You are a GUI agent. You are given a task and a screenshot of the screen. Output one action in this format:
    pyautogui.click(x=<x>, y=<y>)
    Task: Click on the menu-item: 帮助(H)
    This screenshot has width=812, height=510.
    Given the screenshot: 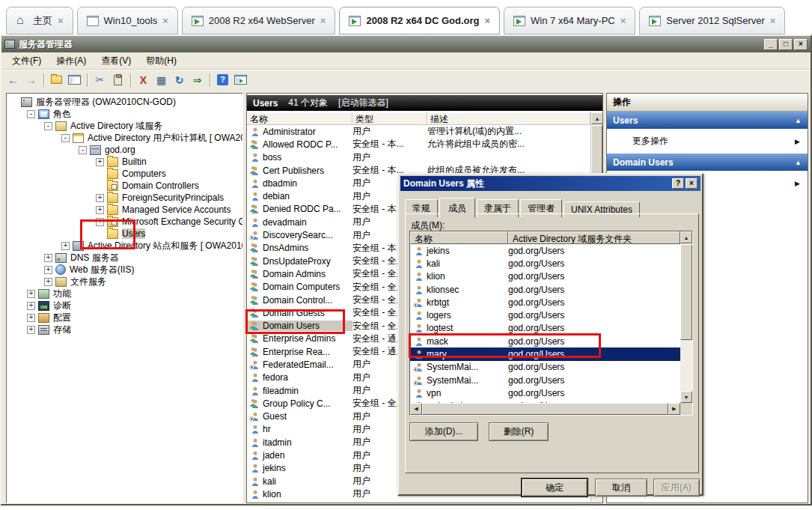 What is the action you would take?
    pyautogui.click(x=162, y=61)
    